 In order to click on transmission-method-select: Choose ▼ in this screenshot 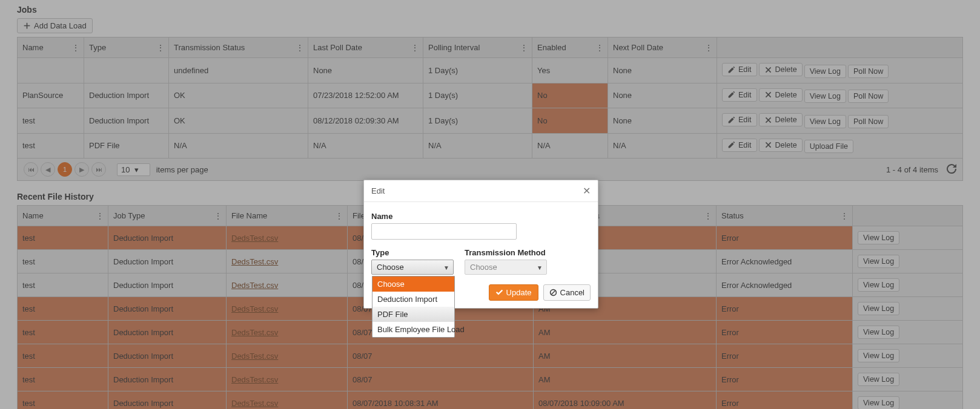, I will do `click(506, 267)`.